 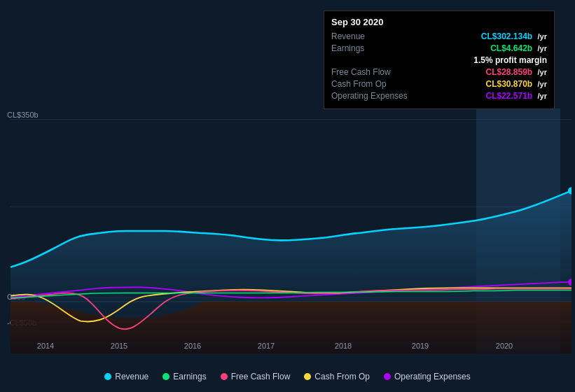 I want to click on legend-dot-fcf, so click(x=224, y=377).